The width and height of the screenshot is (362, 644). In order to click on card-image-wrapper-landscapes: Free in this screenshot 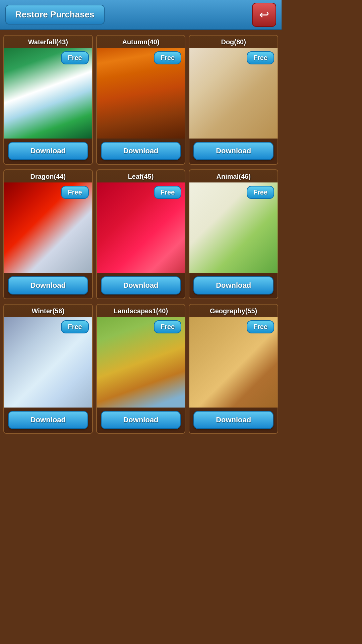, I will do `click(141, 362)`.